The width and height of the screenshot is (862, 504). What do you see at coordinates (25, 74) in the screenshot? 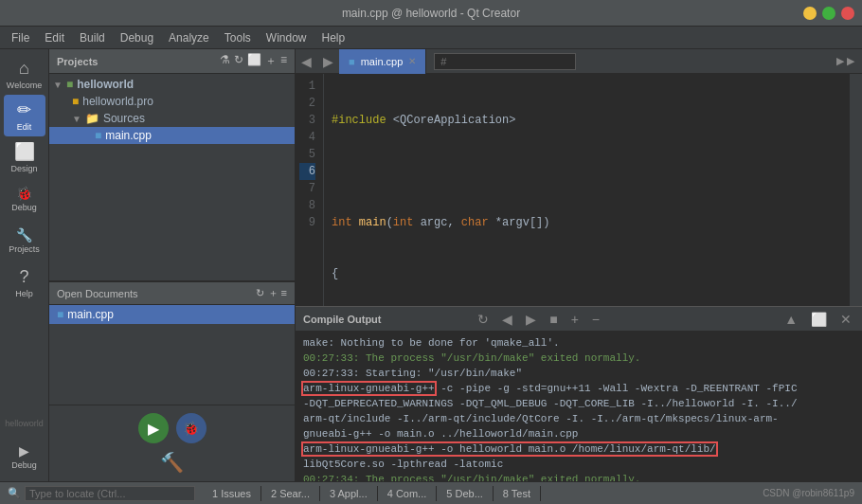
I see `sidebar-welcome: ⌂ Welcome` at bounding box center [25, 74].